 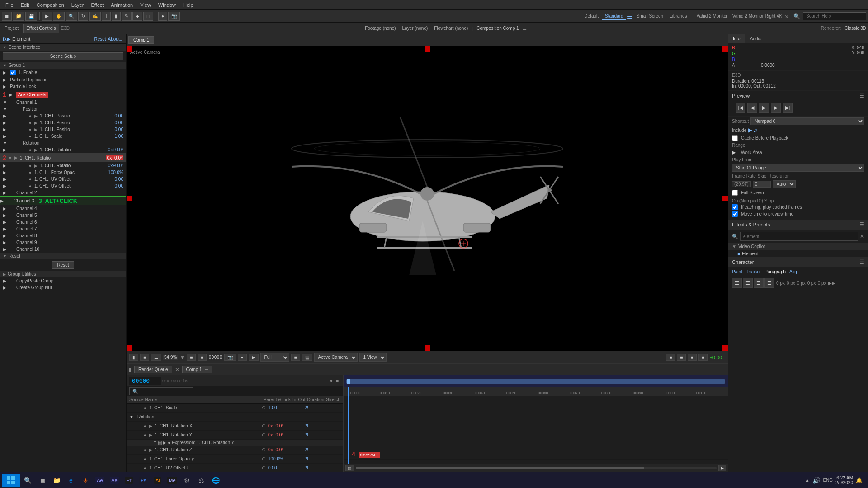 I want to click on copy-paste-item: ▶ Copy/Paste Group, so click(x=63, y=281).